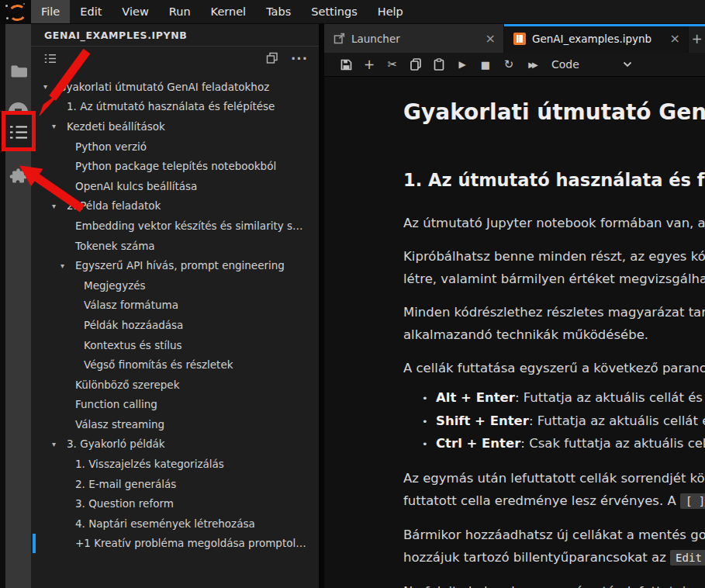  What do you see at coordinates (554, 112) in the screenshot?
I see `text-line: Gyakorlati útmutató GenAI feladatokhoz` at bounding box center [554, 112].